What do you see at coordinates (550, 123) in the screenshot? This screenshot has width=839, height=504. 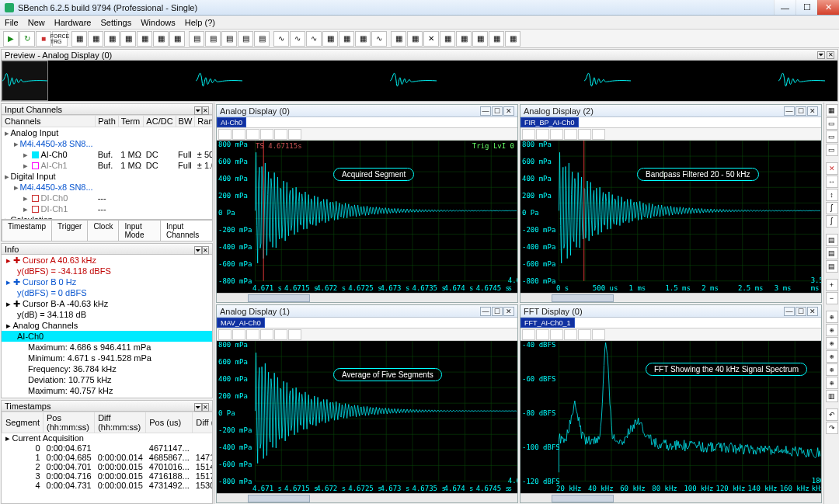 I see `scope-channel-chip: FIR_BP_AI-Ch0` at bounding box center [550, 123].